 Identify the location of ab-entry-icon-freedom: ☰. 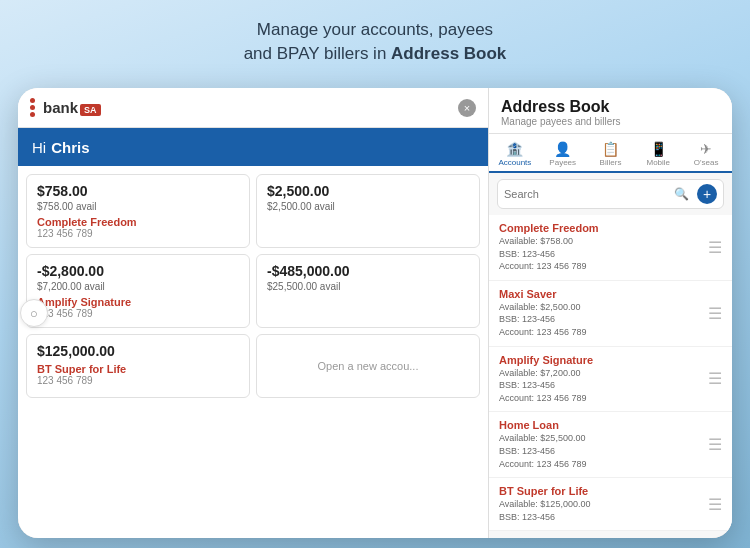
(715, 248).